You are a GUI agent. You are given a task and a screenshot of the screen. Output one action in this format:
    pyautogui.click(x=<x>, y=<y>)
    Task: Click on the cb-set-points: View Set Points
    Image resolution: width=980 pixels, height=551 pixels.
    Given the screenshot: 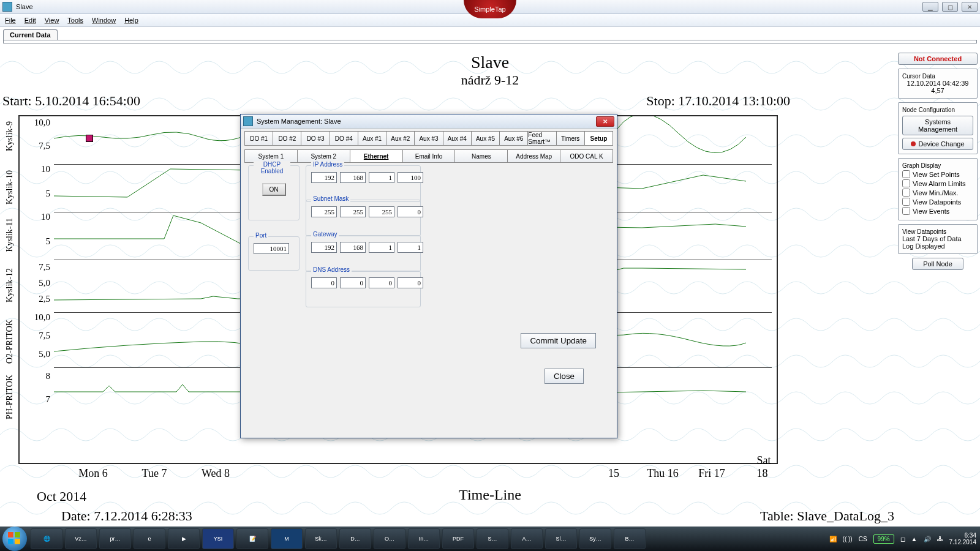 What is the action you would take?
    pyautogui.click(x=938, y=174)
    